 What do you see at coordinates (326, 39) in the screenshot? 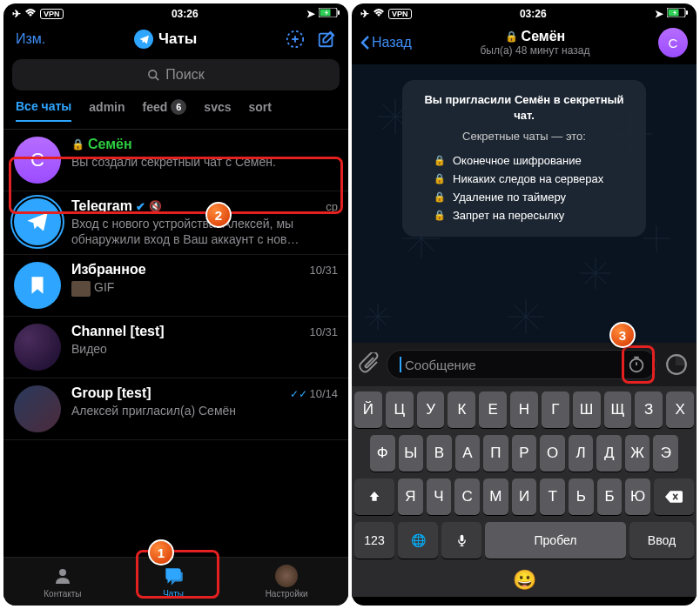
I see `compose-icon` at bounding box center [326, 39].